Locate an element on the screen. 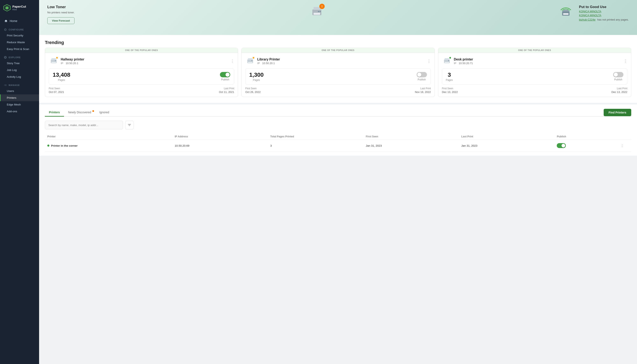  last-print-desk: Last Print Dec 13, 2022 is located at coordinates (619, 90).